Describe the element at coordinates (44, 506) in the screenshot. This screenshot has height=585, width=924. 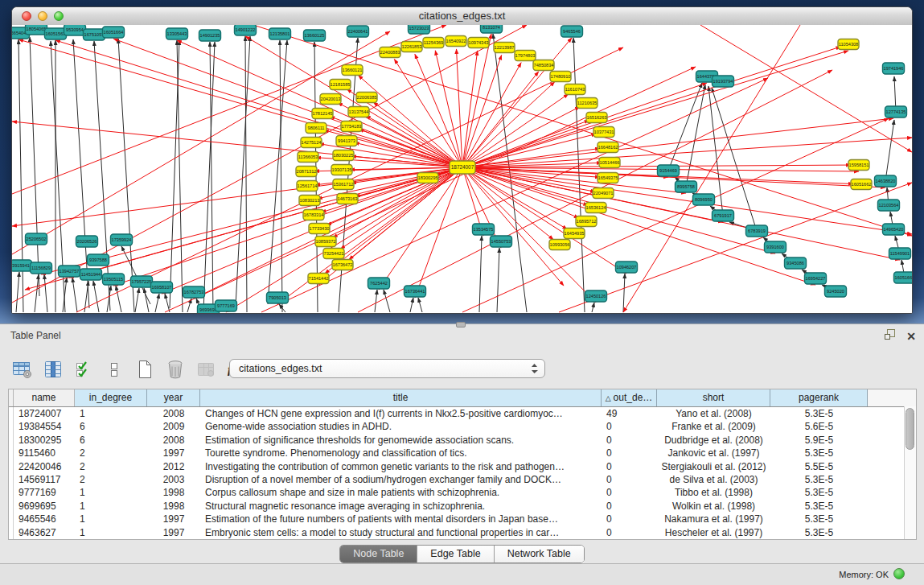
I see `cell-name: 9699695` at that location.